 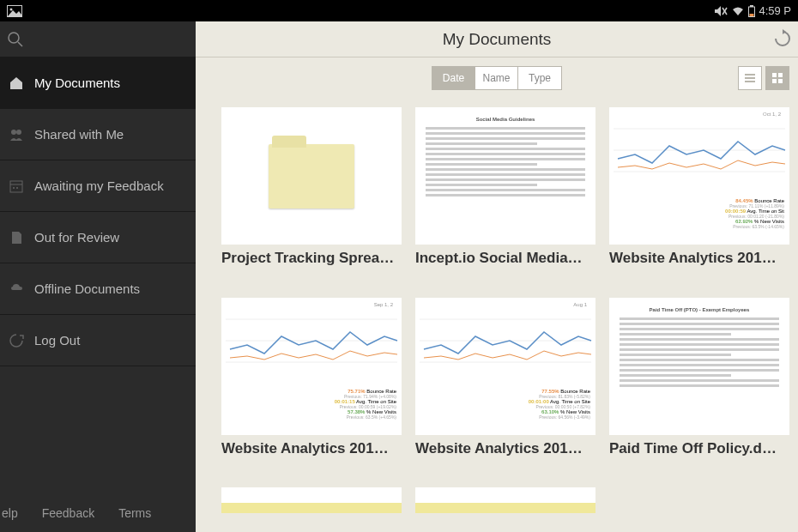 I want to click on stat-line: 00:01:15 Avg. Time on SitePrevious, so click(x=366, y=404).